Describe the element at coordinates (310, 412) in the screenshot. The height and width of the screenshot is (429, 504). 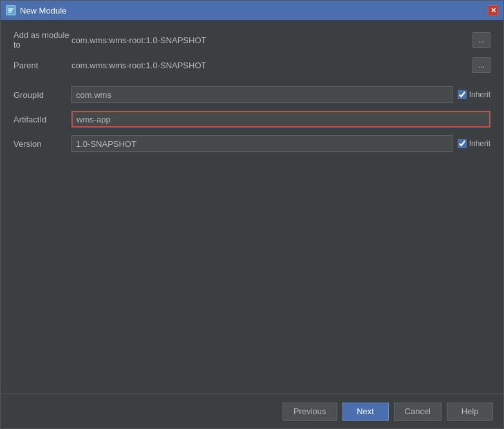
I see `previous-button: Previous` at that location.